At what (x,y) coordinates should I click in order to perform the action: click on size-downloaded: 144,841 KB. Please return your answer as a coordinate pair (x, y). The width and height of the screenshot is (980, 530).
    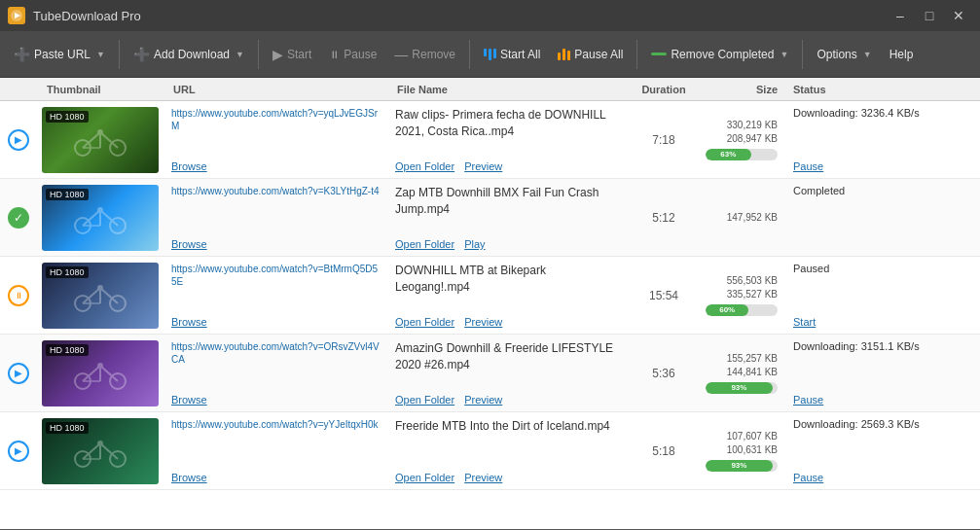
    Looking at the image, I should click on (742, 371).